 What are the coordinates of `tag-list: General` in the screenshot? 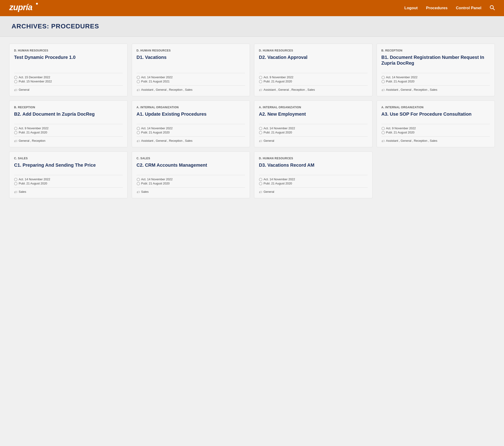 It's located at (269, 141).